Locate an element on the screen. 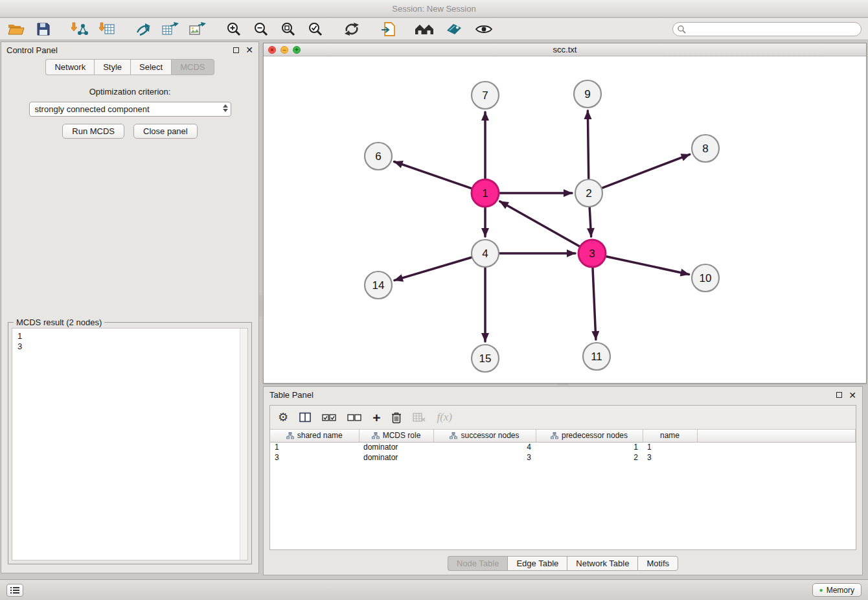  window-controls: × – + is located at coordinates (284, 50).